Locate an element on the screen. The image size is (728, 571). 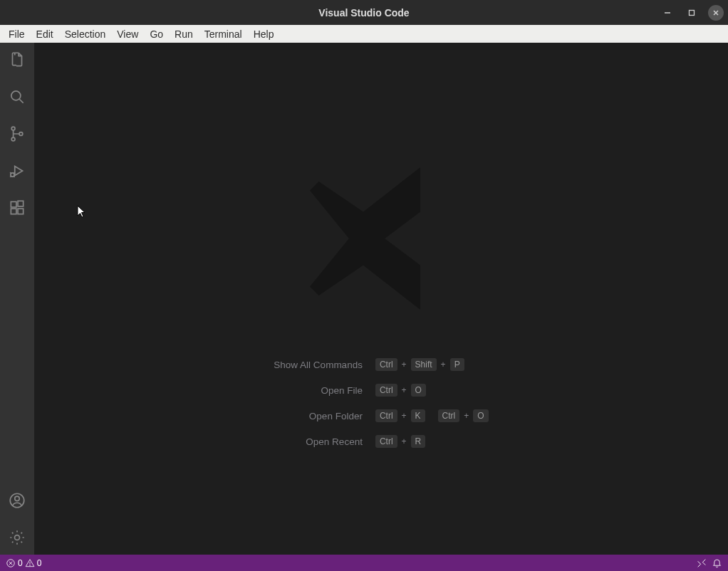
shortcut-keys-open-folder: Ctrl + K Ctrl + O is located at coordinates (432, 416).